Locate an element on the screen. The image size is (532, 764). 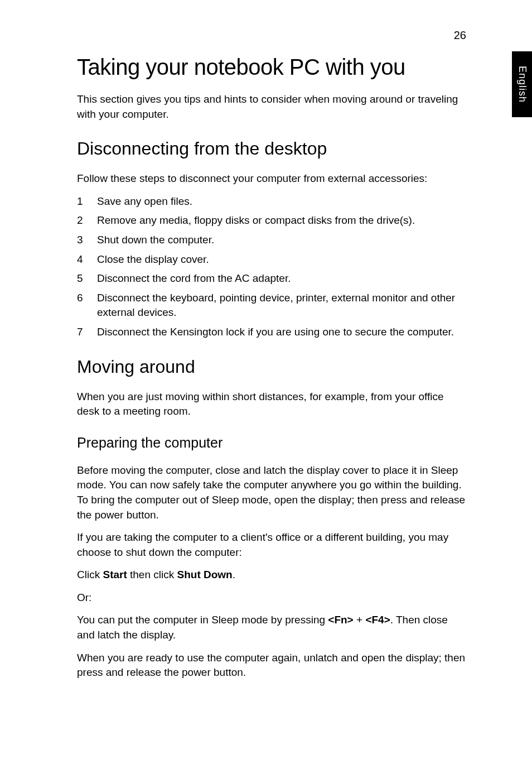
step-number: 2 is located at coordinates (87, 221).